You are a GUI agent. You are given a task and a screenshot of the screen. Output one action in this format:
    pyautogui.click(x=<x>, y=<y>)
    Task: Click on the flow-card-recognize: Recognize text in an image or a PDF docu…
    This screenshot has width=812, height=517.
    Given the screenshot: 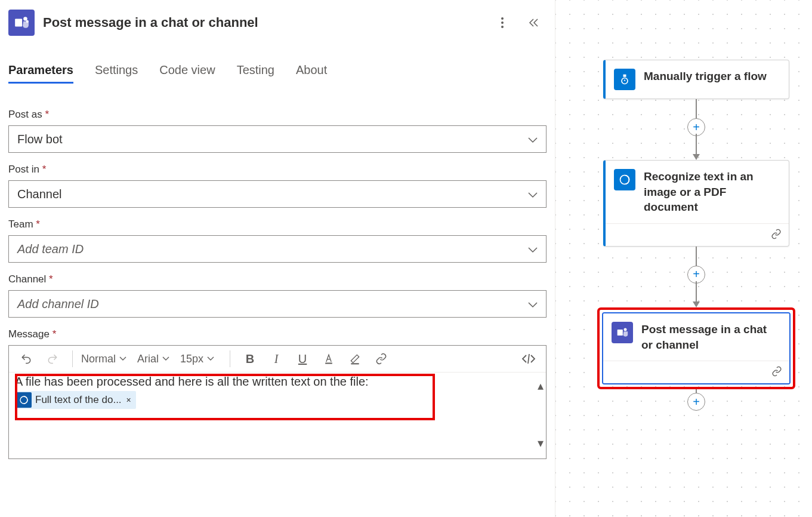 What is the action you would take?
    pyautogui.click(x=696, y=203)
    